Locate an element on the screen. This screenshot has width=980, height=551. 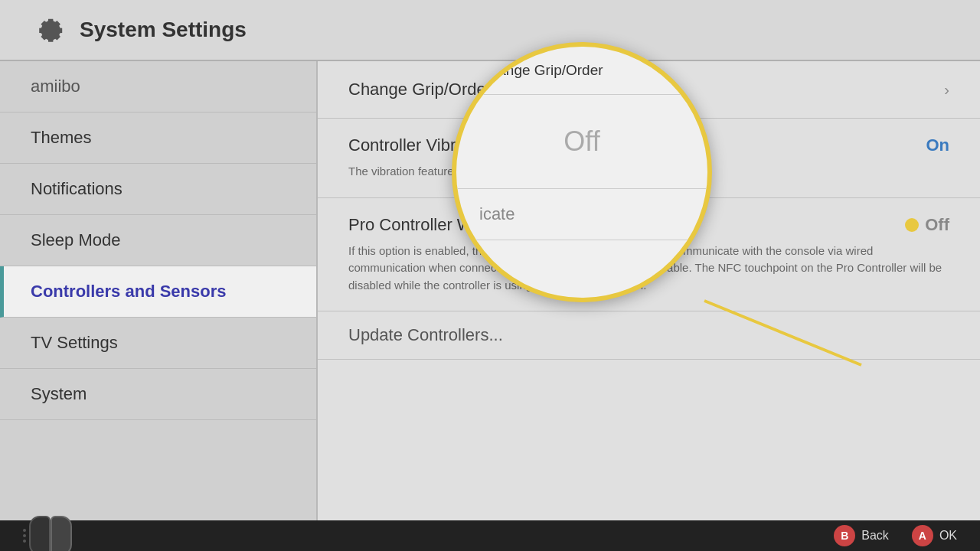
footer-left is located at coordinates (47, 533).